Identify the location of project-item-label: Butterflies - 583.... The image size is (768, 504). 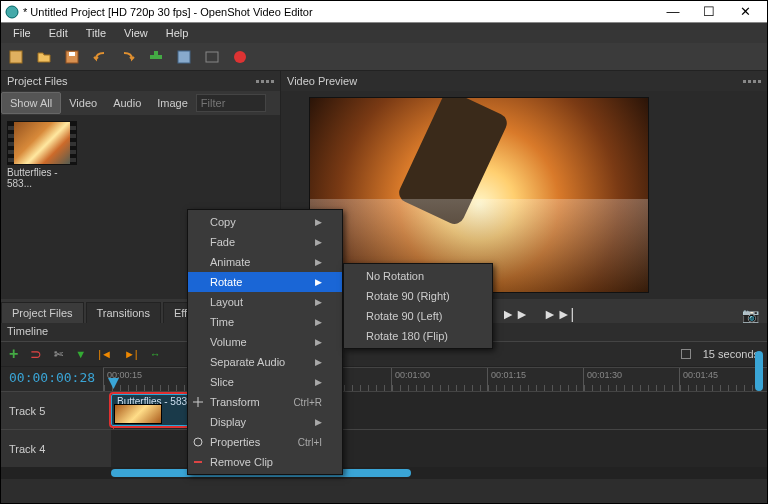
(42, 178).